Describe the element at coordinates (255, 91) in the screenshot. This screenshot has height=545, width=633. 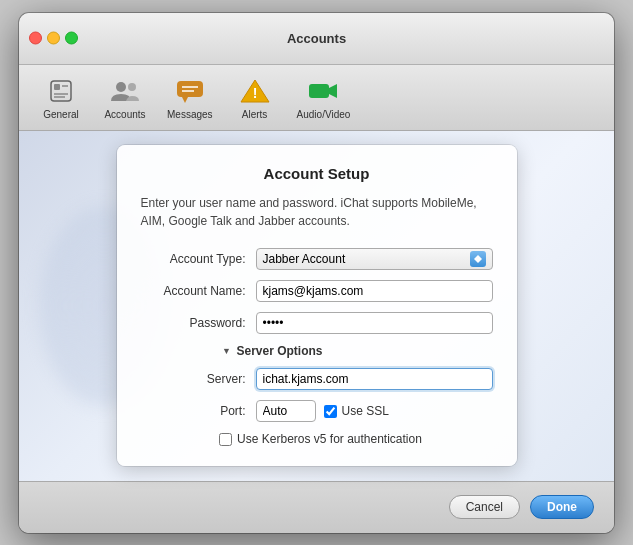
I see `alerts-icon: !` at that location.